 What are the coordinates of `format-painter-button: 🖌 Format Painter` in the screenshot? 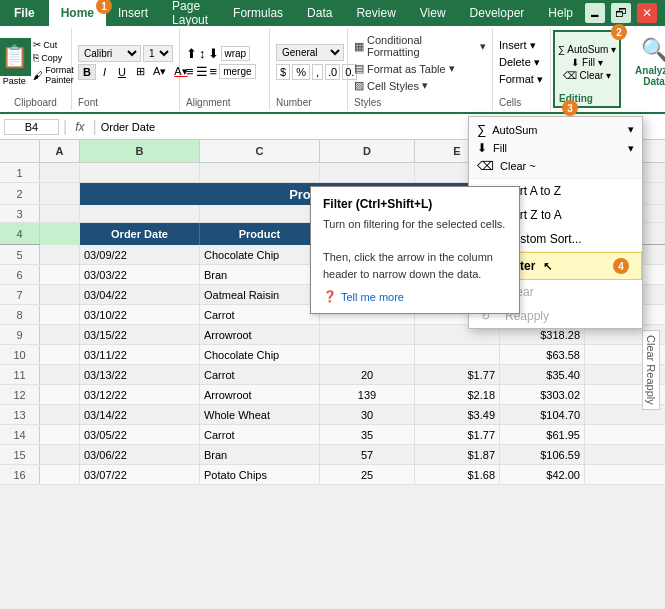 It's located at (54, 75).